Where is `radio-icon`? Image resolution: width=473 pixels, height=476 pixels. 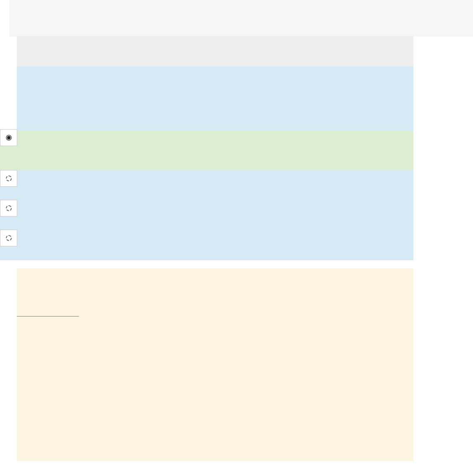
radio-icon is located at coordinates (9, 138).